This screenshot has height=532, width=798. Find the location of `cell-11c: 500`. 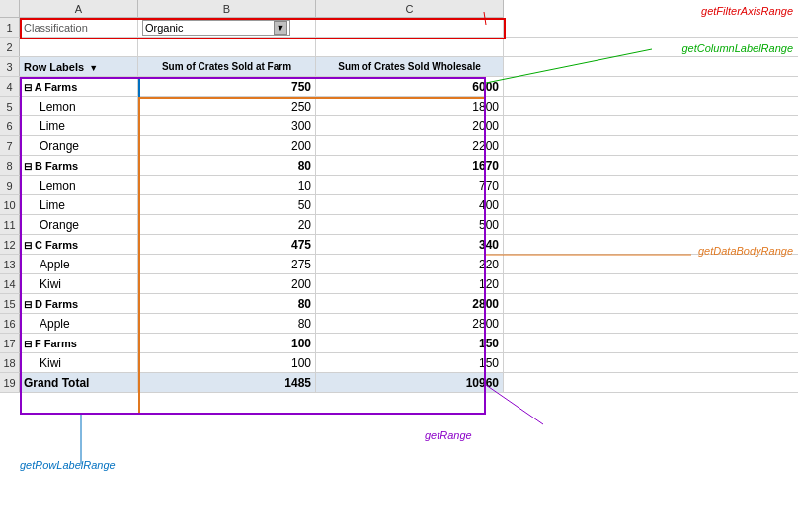

cell-11c: 500 is located at coordinates (410, 225).